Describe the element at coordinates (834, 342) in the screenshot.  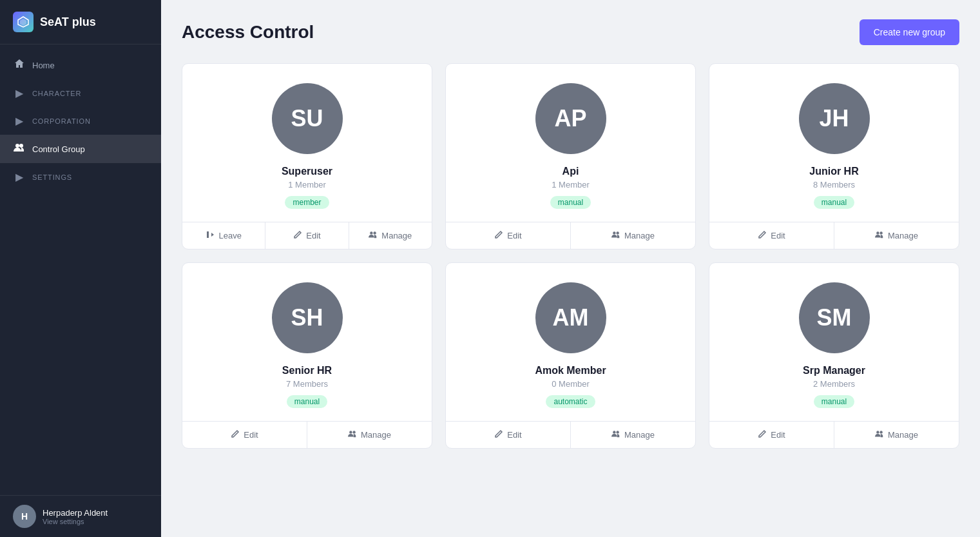
I see `card-body-srp-manager: SM Srp Manager 2 Members manual` at that location.